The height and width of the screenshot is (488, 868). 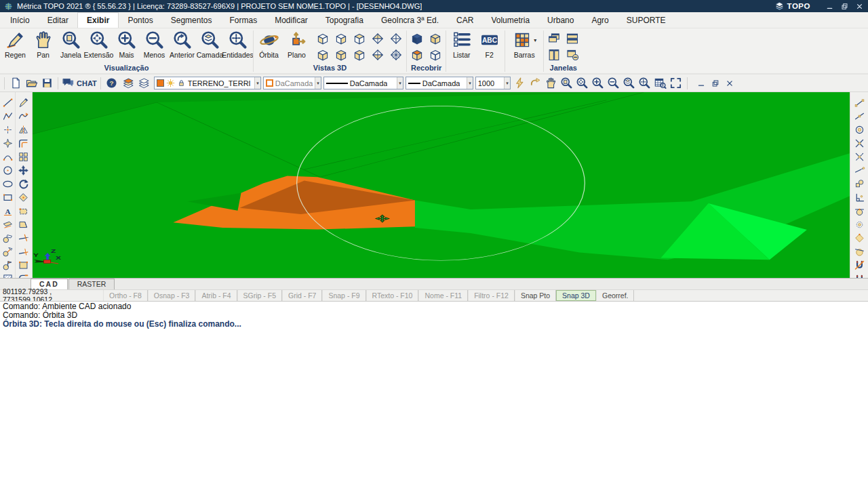 I want to click on view-solid-button, so click(x=341, y=55).